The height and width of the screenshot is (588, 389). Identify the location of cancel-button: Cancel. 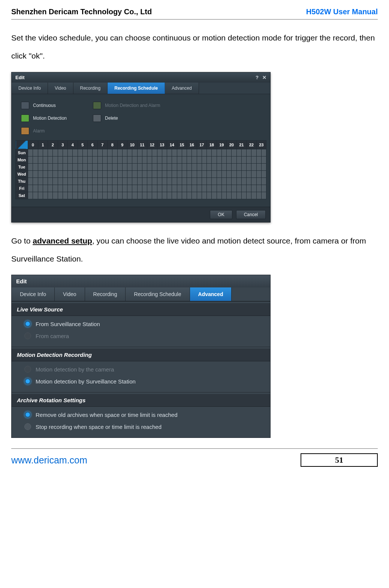
(251, 215).